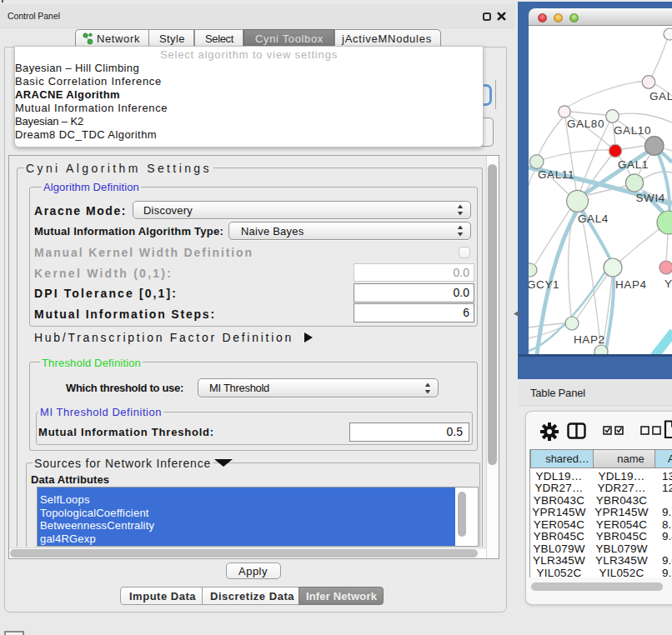  What do you see at coordinates (650, 198) in the screenshot?
I see `svg-text: SWI4` at bounding box center [650, 198].